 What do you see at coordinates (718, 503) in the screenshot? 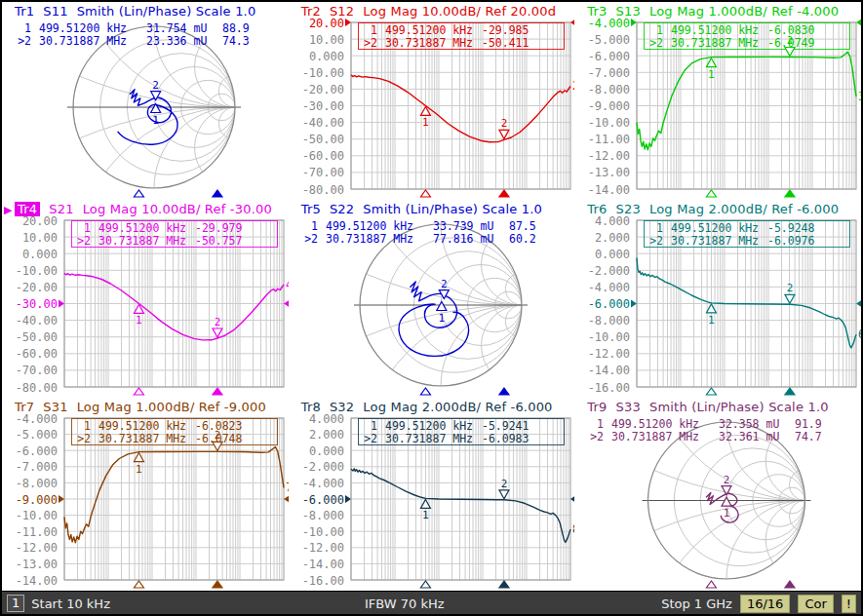
I see `smith-chart: 1499.51200 kHz32.358 mU91.9>230.731887 M…` at bounding box center [718, 503].